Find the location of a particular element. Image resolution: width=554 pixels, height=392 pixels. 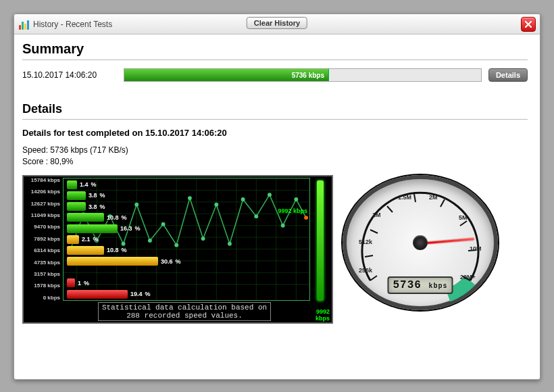

close-button is located at coordinates (528, 24).